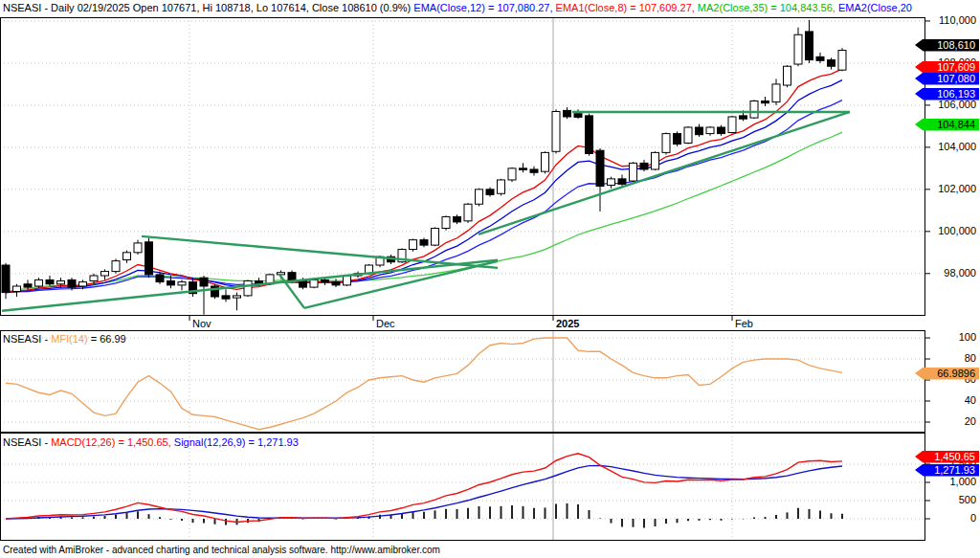  I want to click on x-axis-month-label: Feb, so click(745, 324).